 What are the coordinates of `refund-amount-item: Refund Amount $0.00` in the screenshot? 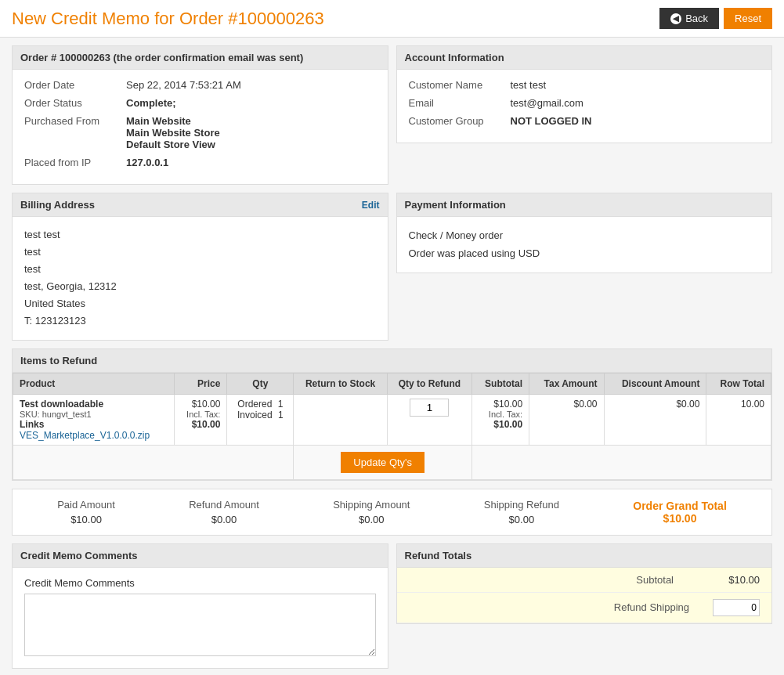 It's located at (224, 512).